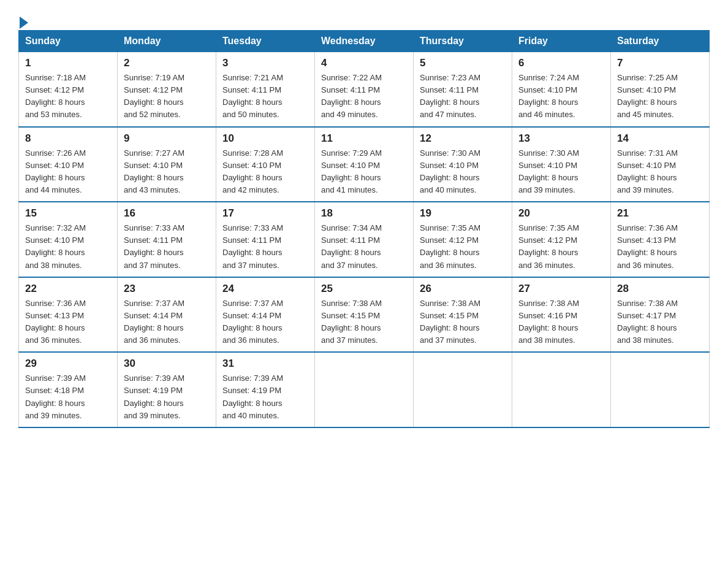 This screenshot has height=563, width=728. What do you see at coordinates (647, 321) in the screenshot?
I see `day-info: Sunrise: 7:38 AMSunset: 4:17 PMDaylight:…` at bounding box center [647, 321].